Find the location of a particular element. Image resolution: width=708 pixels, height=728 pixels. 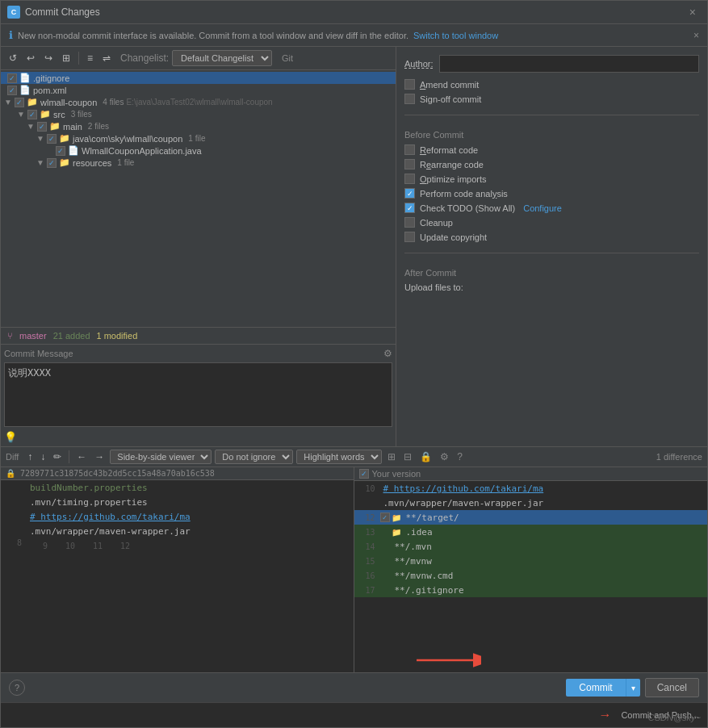

refresh-button: ↺ is located at coordinates (13, 58).